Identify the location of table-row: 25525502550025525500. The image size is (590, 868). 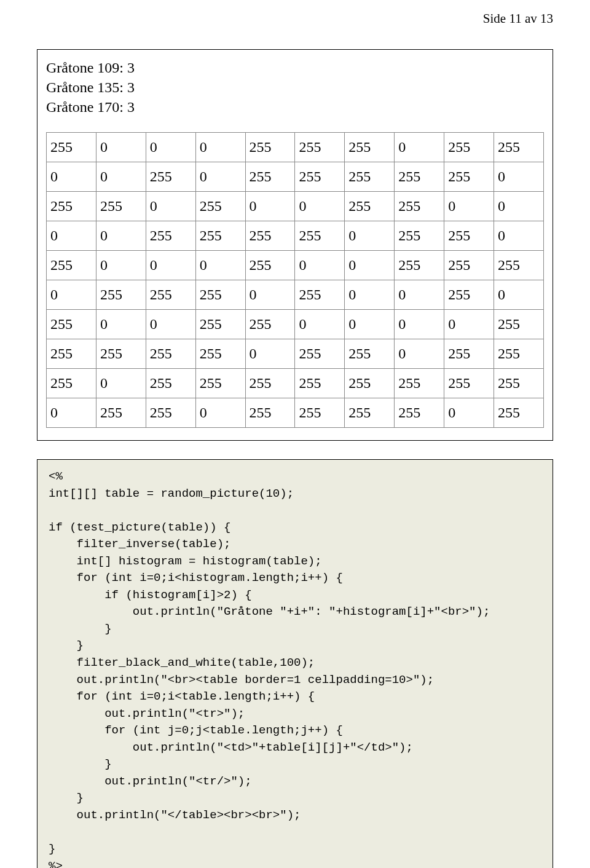
(295, 207).